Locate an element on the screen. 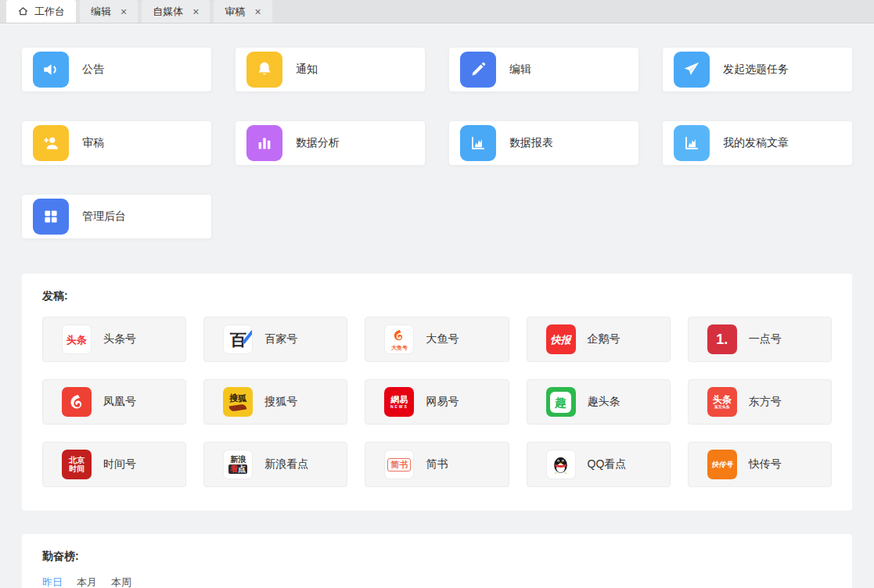  tab-workbench: 工作台 is located at coordinates (41, 11).